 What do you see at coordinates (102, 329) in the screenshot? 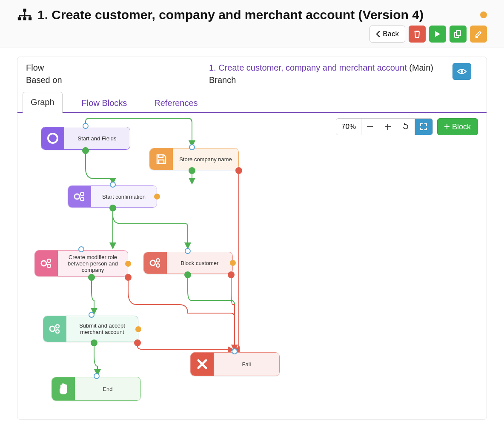
I see `node-label: Submit and accept merchant account` at bounding box center [102, 329].